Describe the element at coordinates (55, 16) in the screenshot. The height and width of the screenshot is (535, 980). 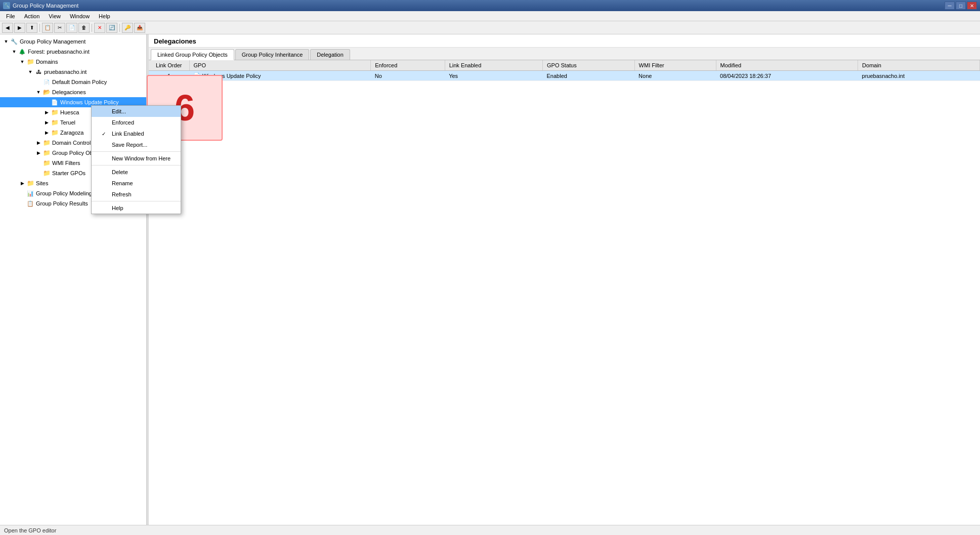
I see `menu-view: View` at that location.